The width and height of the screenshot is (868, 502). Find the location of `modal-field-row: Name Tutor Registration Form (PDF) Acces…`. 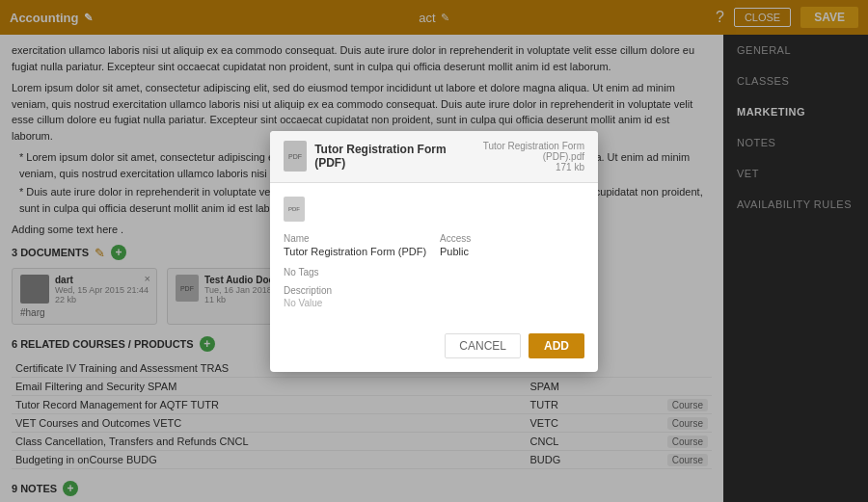

modal-field-row: Name Tutor Registration Form (PDF) Acces… is located at coordinates (434, 245).